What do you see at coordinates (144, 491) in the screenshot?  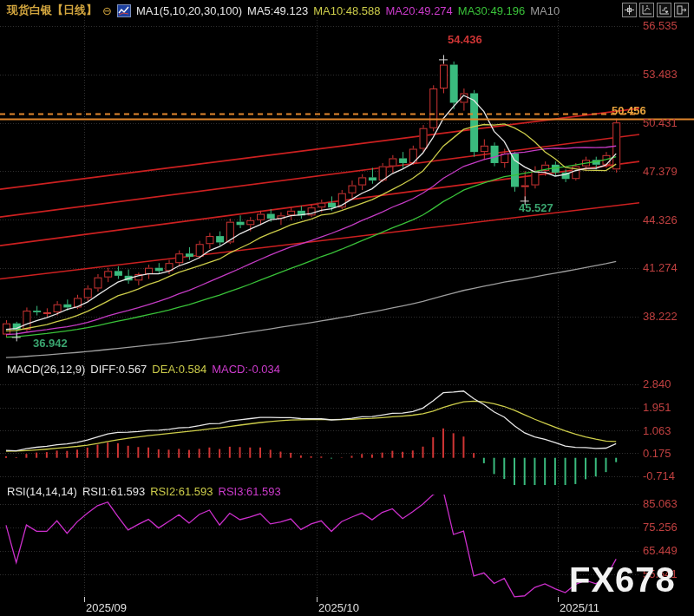 I see `rsi-header: RSI(14,14,14) RSI1:61.593 RSI2:61.593 RS…` at bounding box center [144, 491].